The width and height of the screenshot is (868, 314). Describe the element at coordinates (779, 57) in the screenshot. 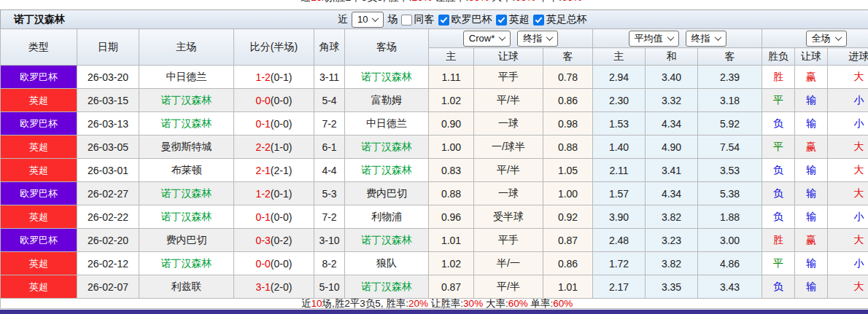

I see `col-header-result: 胜负` at that location.